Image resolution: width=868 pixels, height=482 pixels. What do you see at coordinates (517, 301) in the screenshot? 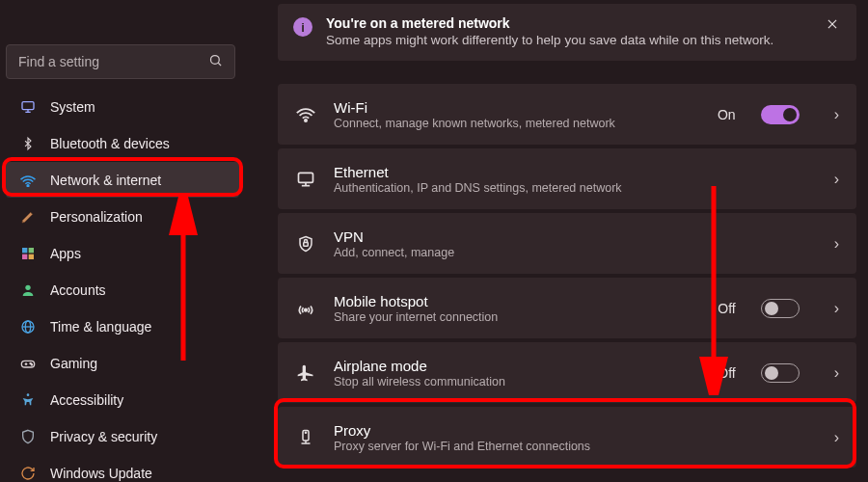
I see `card-title: Mobile hotspot` at bounding box center [517, 301].